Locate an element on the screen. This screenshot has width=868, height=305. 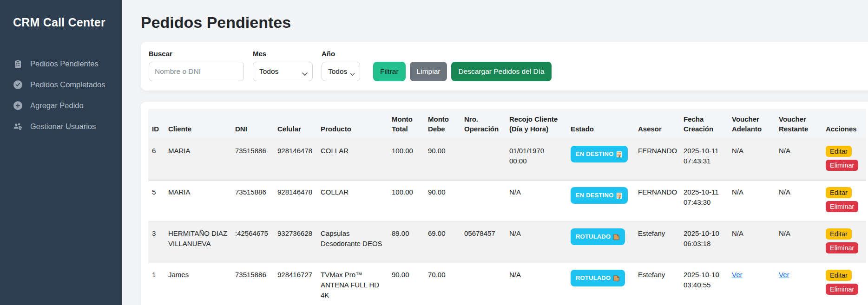
cell-voucher-restante: Ver is located at coordinates (798, 284).